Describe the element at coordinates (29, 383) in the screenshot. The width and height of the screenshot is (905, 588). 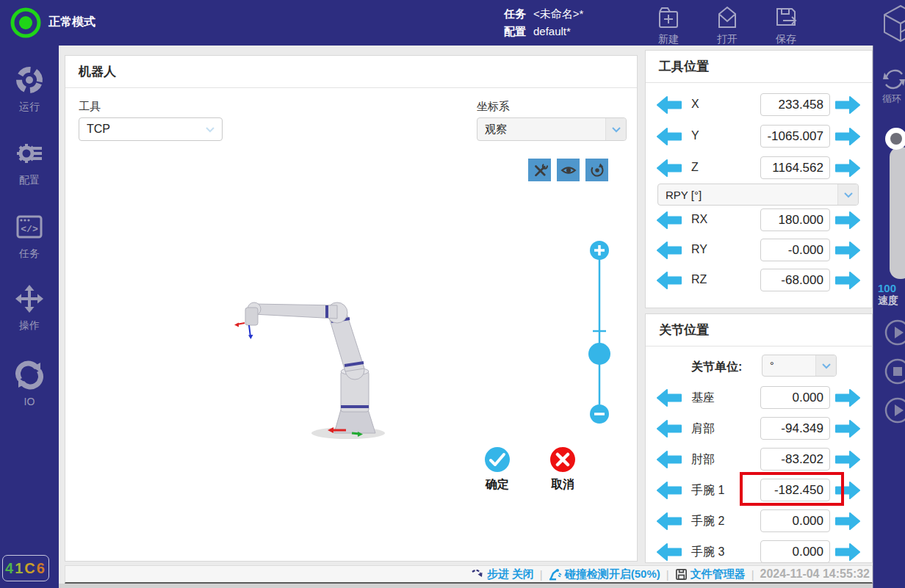
I see `sidebar-item-io: IO` at that location.